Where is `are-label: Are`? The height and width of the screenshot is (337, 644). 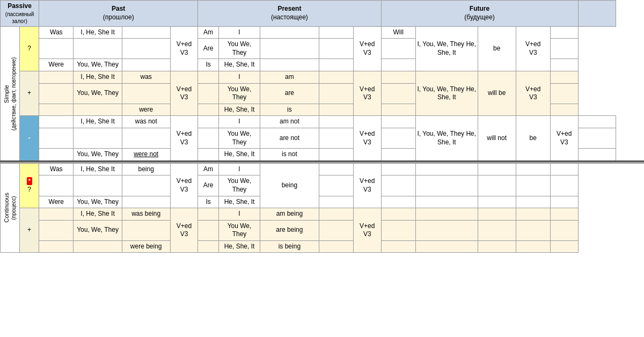
are-label: Are is located at coordinates (208, 48).